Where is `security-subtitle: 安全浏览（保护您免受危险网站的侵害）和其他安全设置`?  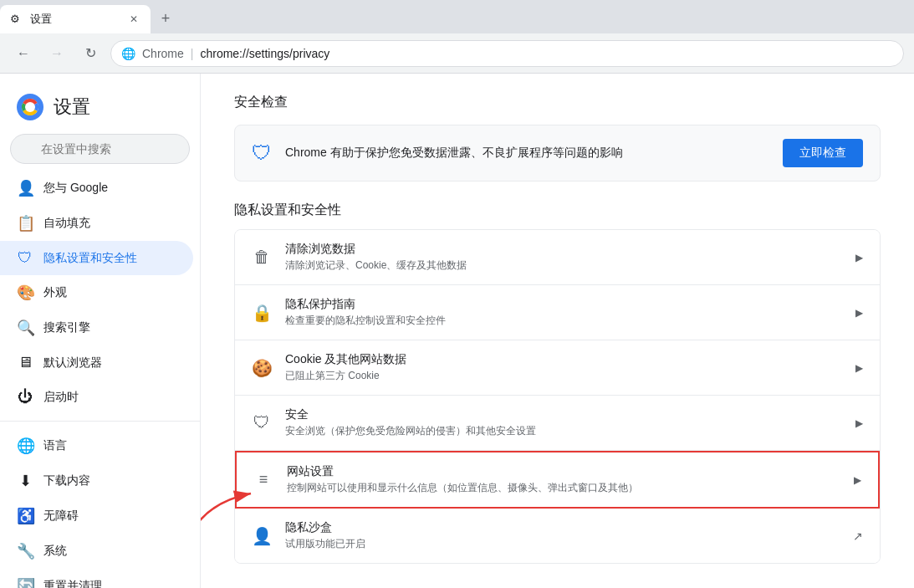
security-subtitle: 安全浏览（保护您免受危险网站的侵害）和其他安全设置 is located at coordinates (564, 432).